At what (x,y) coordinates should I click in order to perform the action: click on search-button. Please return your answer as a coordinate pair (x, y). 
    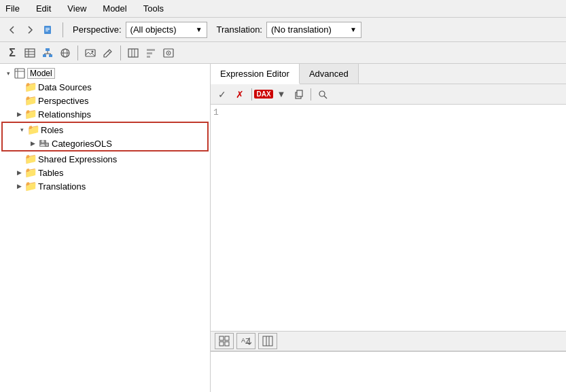
    Looking at the image, I should click on (323, 94).